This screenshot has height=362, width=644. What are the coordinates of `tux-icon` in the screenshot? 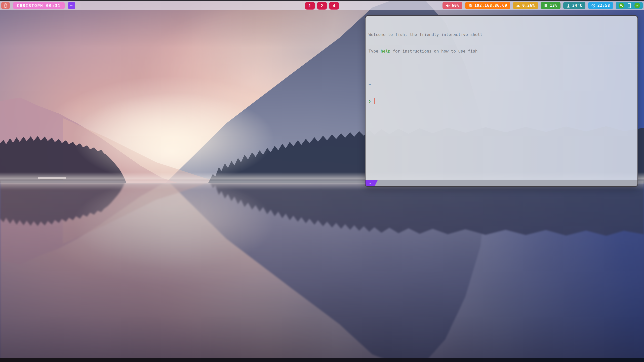 It's located at (6, 6).